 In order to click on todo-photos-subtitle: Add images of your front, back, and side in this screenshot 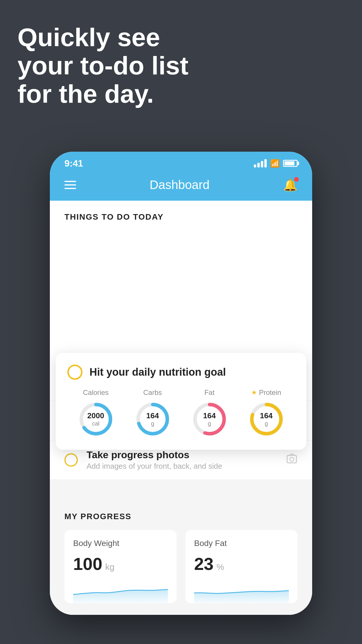, I will do `click(182, 466)`.